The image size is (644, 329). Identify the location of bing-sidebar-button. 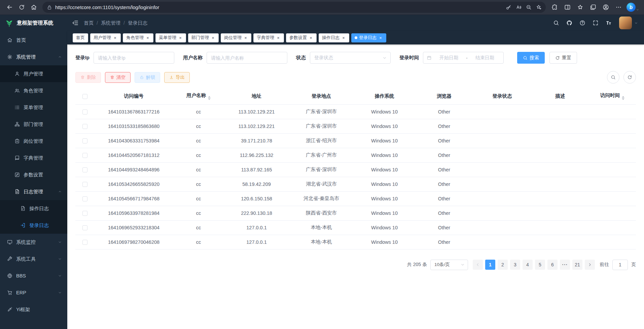
(633, 7).